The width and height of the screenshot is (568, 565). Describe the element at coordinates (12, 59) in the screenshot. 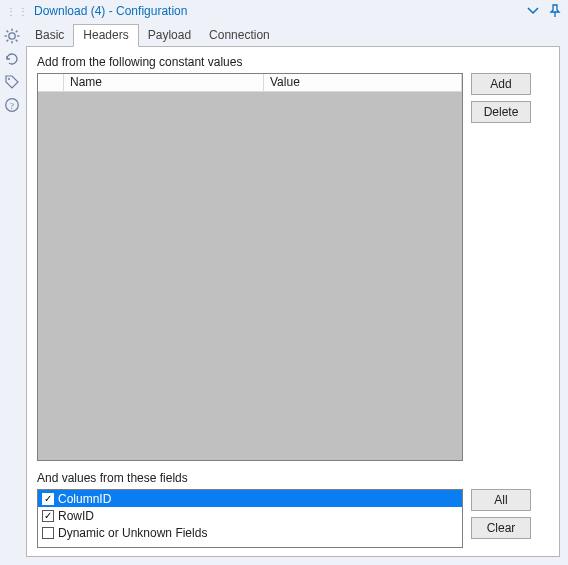

I see `refresh-icon` at that location.